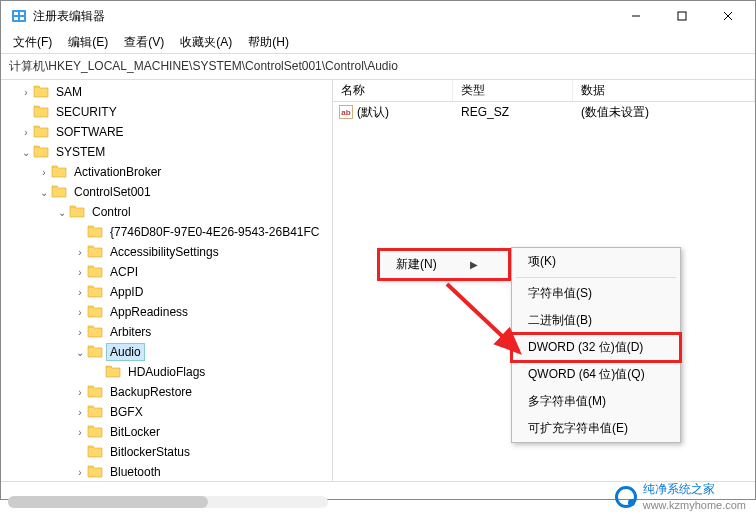  What do you see at coordinates (393, 90) in the screenshot?
I see `header-name: 名称` at bounding box center [393, 90].